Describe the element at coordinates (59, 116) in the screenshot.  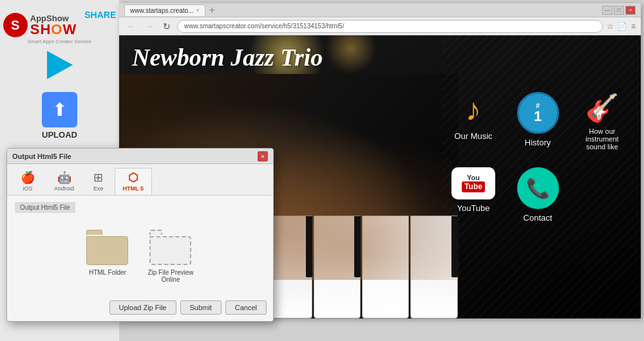
I see `upload-section: ⬆ UPLOAD` at that location.